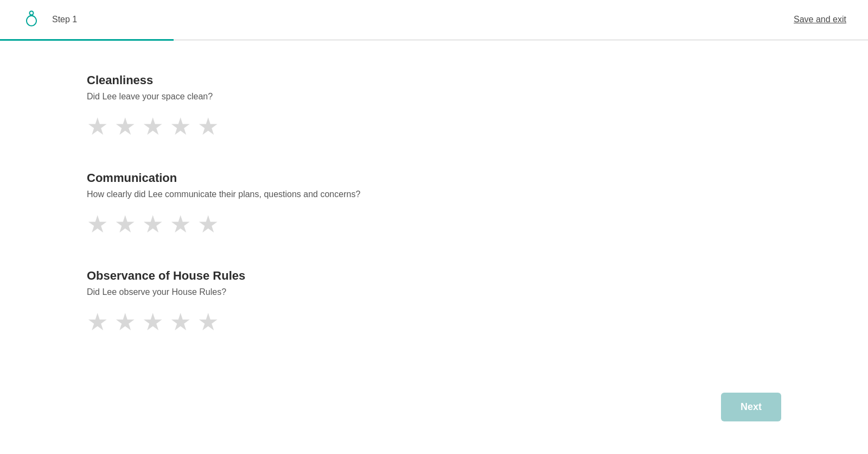  I want to click on communication-subtitle: How clearly did Lee communicate their pl…, so click(244, 194).